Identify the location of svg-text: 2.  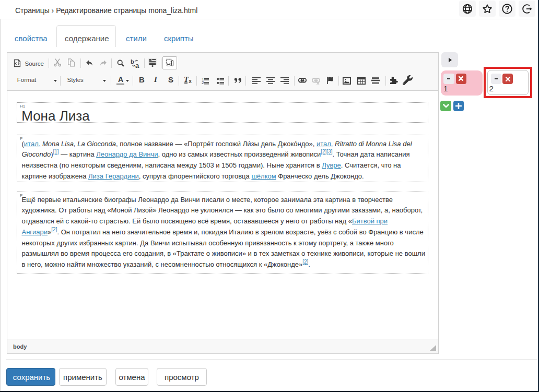
(203, 82).